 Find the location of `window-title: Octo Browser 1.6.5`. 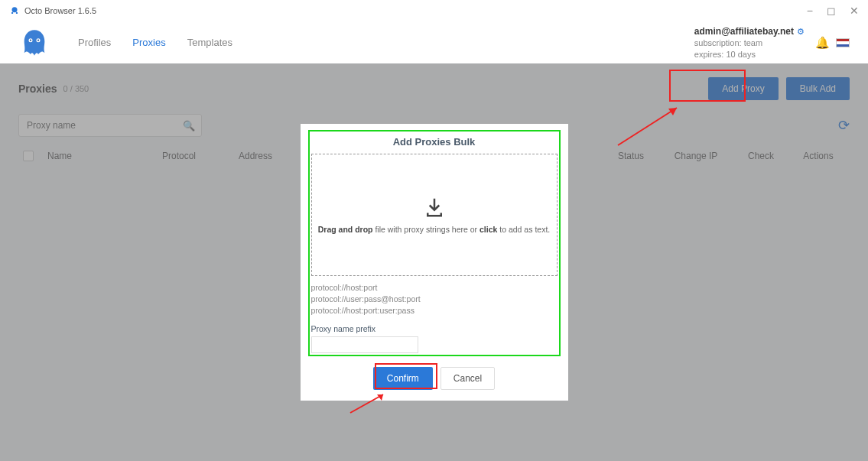

window-title: Octo Browser 1.6.5 is located at coordinates (60, 11).